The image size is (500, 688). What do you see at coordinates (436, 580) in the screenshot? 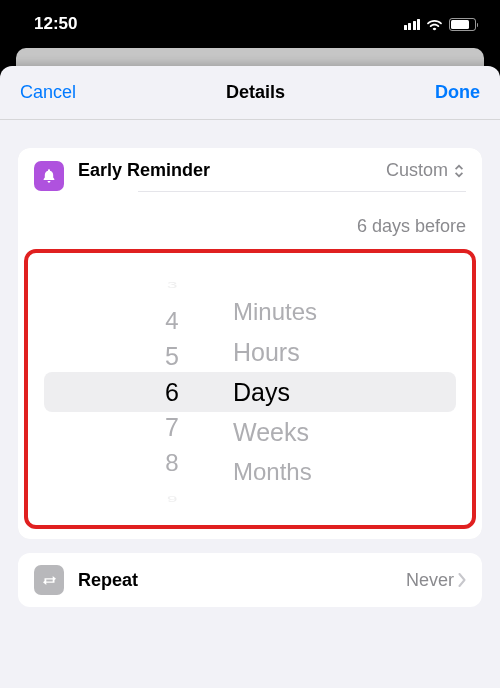
I see `repeat-value-area: Never` at bounding box center [436, 580].